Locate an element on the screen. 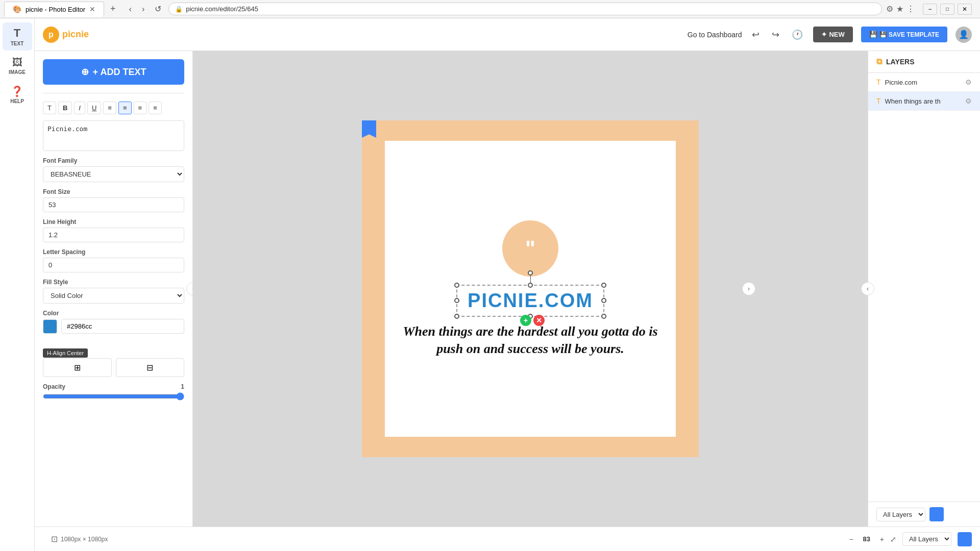  add-text-btn: ⊕ + ADD TEXT is located at coordinates (113, 72).